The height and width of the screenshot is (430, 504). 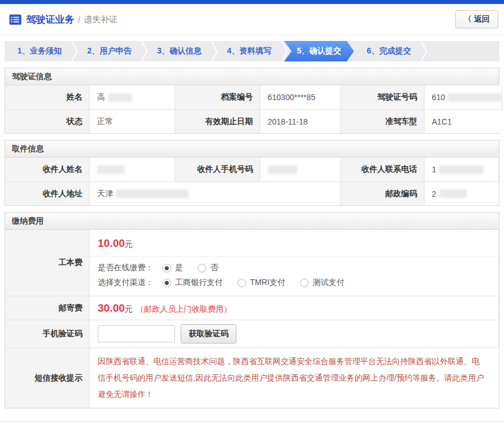 What do you see at coordinates (15, 19) in the screenshot?
I see `license-list-icon` at bounding box center [15, 19].